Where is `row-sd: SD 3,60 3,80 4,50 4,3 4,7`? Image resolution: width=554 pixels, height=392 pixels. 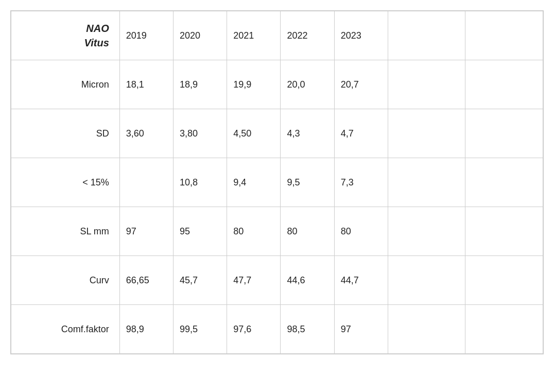
row-sd: SD 3,60 3,80 4,50 4,3 4,7 is located at coordinates (277, 134).